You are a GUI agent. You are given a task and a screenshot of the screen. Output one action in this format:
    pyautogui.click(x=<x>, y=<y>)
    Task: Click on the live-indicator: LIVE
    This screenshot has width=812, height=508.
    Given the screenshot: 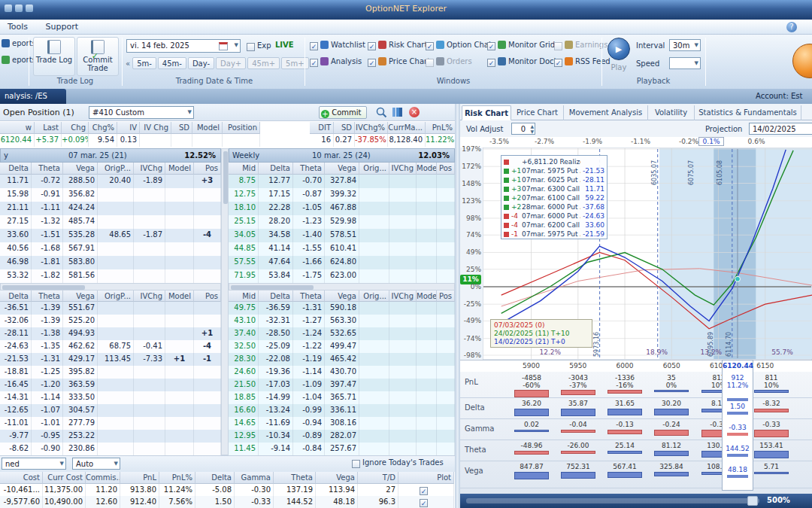 What is the action you would take?
    pyautogui.click(x=284, y=45)
    